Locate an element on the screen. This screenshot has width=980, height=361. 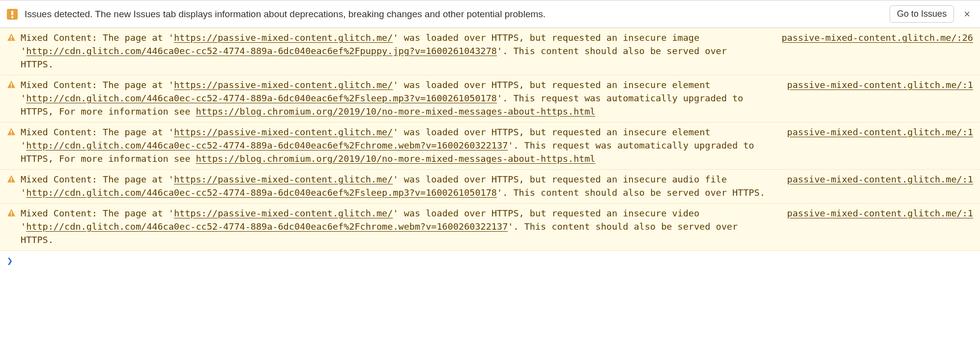
go-to-issues-button: Go to Issues is located at coordinates (922, 14).